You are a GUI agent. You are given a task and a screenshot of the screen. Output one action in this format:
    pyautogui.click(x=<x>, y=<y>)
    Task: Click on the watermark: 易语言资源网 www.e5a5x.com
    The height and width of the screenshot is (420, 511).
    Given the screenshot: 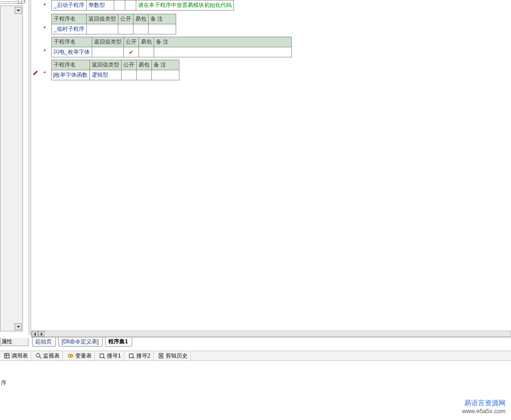 What is the action you would take?
    pyautogui.click(x=483, y=407)
    